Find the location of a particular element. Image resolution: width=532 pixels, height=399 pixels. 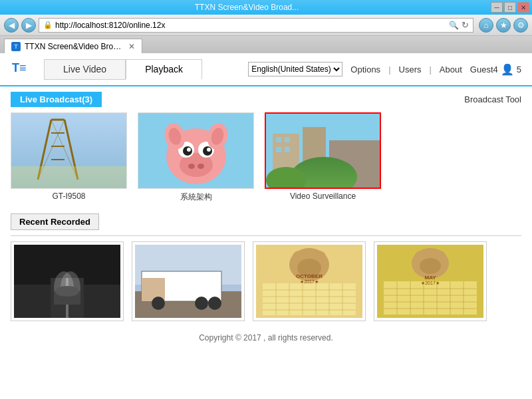

footer-text: Copyright © 2017 , all rights reserved. is located at coordinates (266, 338).